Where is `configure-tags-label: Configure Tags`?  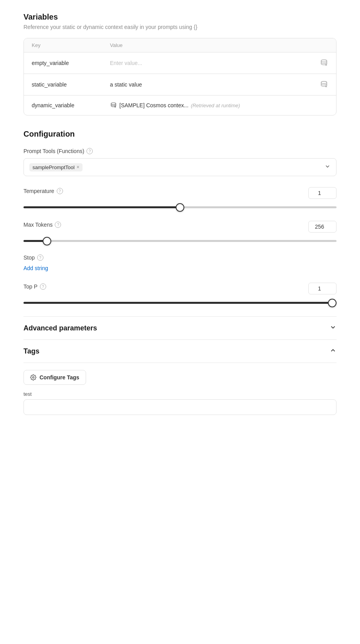
configure-tags-label: Configure Tags is located at coordinates (59, 377).